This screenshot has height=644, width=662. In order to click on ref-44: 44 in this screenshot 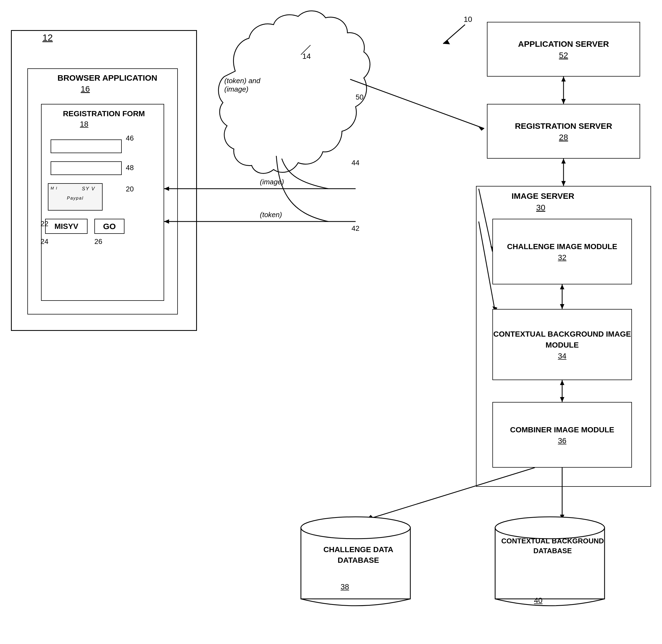, I will do `click(356, 163)`.